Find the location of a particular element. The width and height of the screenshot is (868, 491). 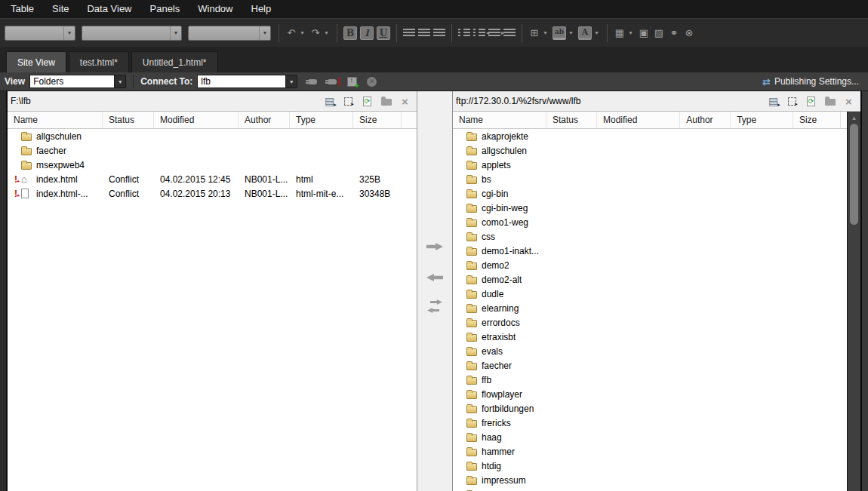

menu-help: Help is located at coordinates (261, 9).